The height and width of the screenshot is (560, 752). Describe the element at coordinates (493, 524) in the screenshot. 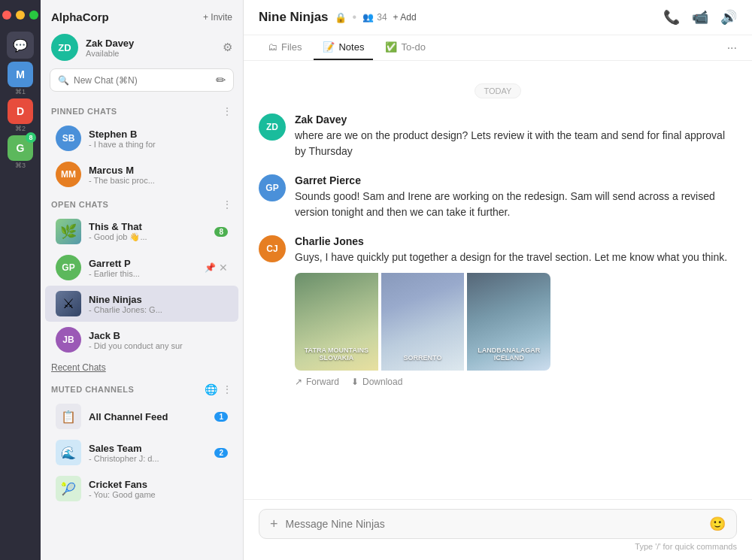

I see `message-input` at that location.